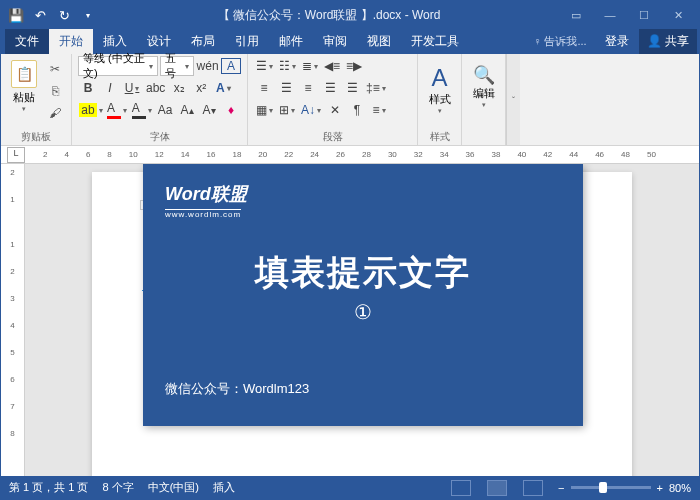 The width and height of the screenshot is (700, 500). Describe the element at coordinates (224, 488) in the screenshot. I see `insert-mode: 插入` at that location.